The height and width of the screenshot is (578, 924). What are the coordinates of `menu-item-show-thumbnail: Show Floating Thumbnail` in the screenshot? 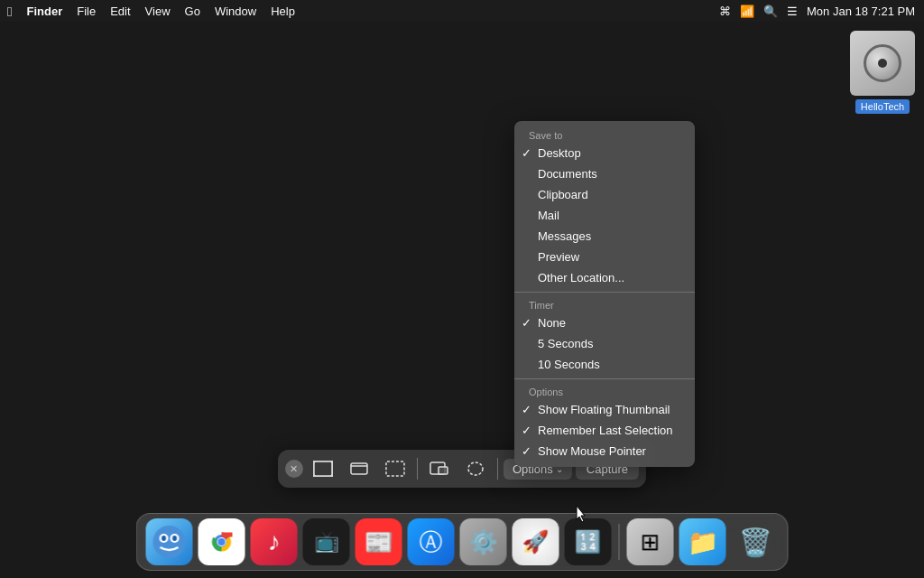 It's located at (605, 410).